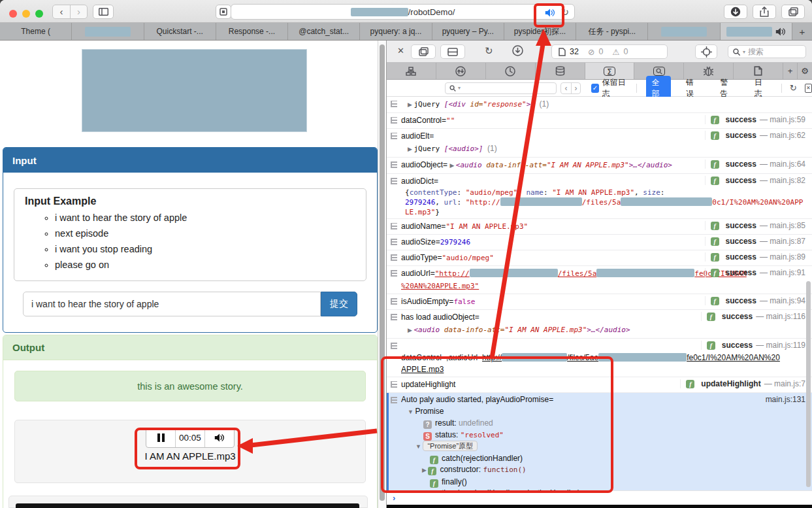 This screenshot has width=812, height=508. I want to click on browser-tab: 任务 - pyspi..., so click(612, 31).